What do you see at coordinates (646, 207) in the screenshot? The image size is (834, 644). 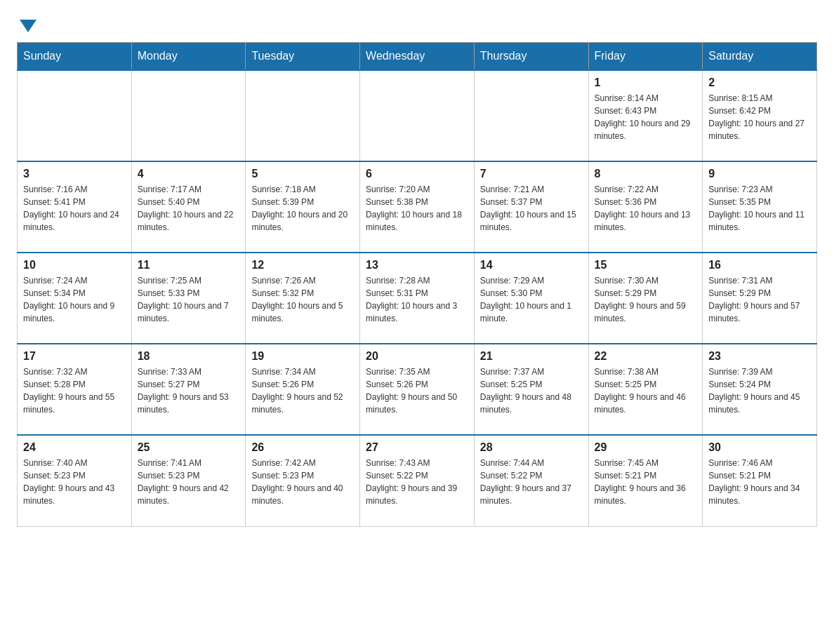 I see `calendar-cell: 8Sunrise: 7:22 AMSunset: 5:36 PMDaylight…` at bounding box center [646, 207].